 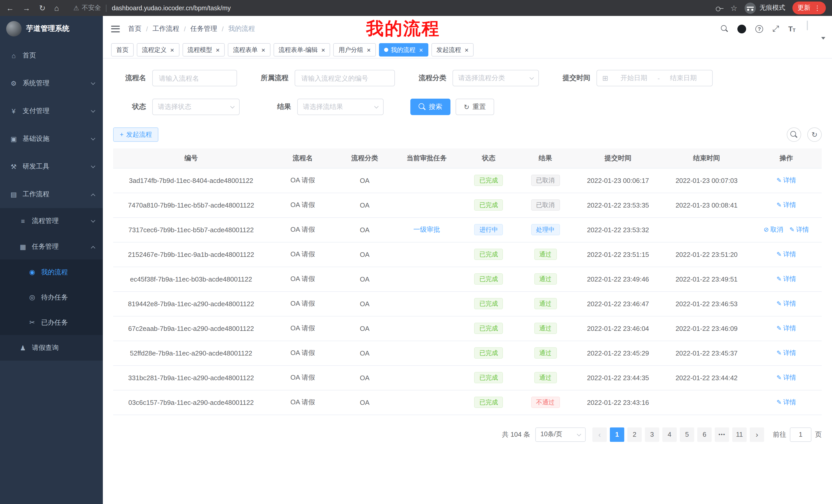 I want to click on status-badge: 已完成, so click(x=489, y=254).